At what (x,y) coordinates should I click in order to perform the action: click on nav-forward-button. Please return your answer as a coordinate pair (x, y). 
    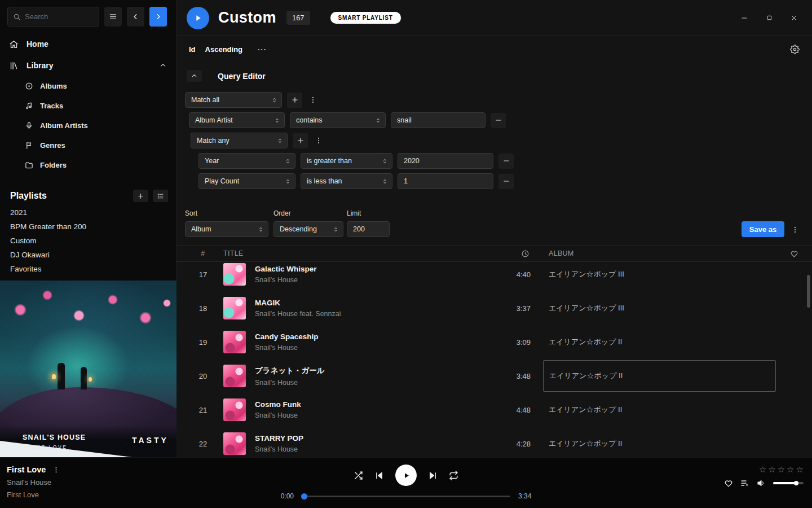
    Looking at the image, I should click on (158, 17).